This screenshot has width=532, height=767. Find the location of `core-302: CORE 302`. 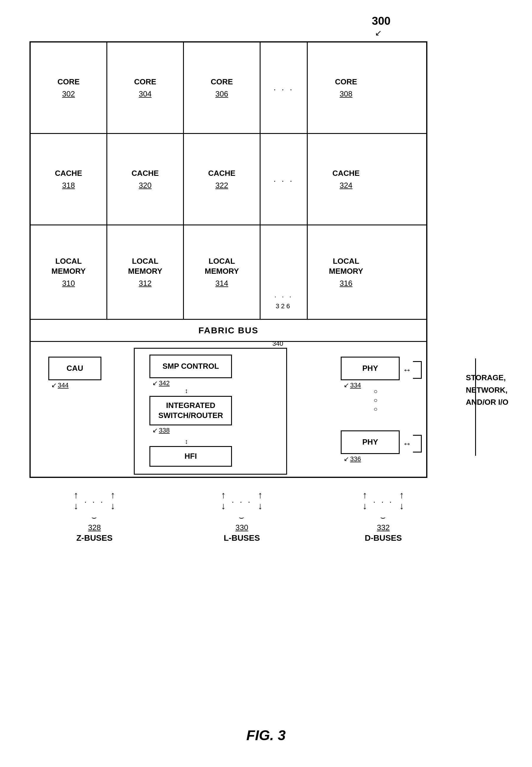

core-302: CORE 302 is located at coordinates (69, 88).